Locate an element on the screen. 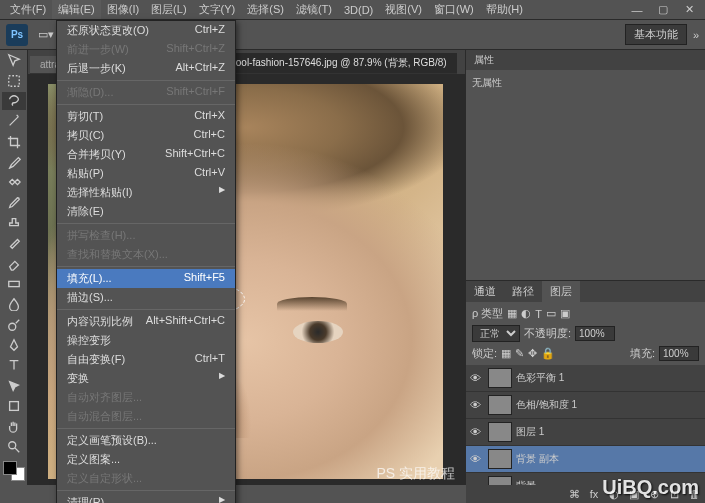 This screenshot has width=705, height=503. layer-row: 👁 色彩平衡 1 is located at coordinates (586, 378).